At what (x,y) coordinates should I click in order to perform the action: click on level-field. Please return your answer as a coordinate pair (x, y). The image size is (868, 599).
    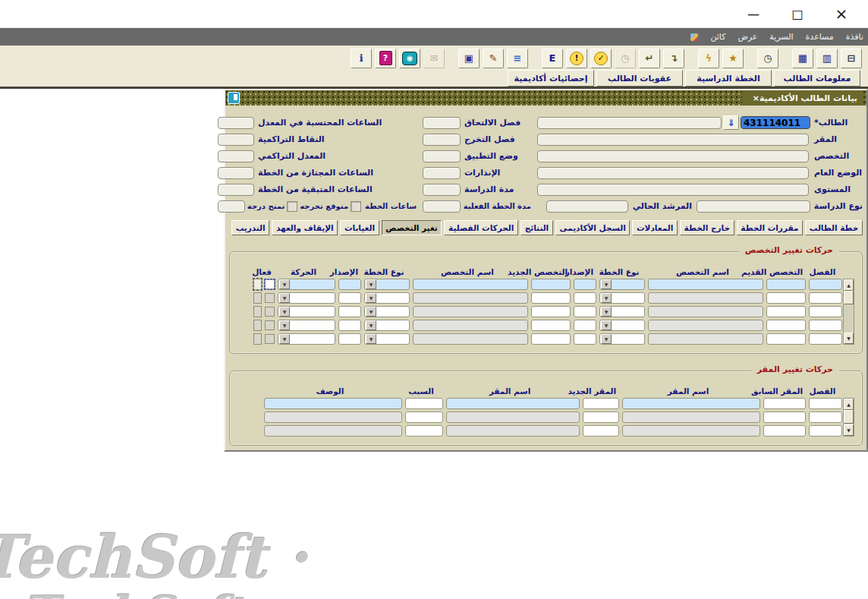
    Looking at the image, I should click on (673, 190).